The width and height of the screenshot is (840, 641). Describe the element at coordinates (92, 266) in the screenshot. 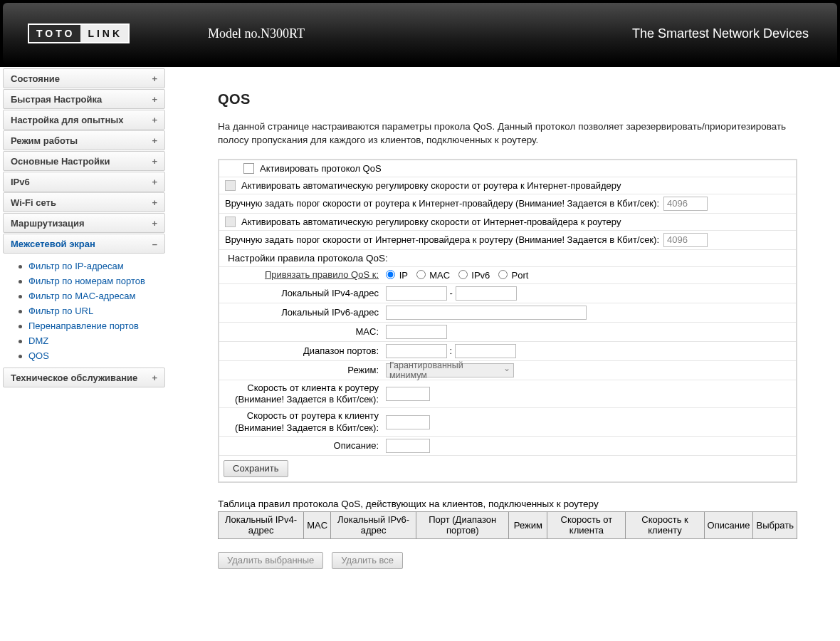

I see `sidebar-sub-ip-filter: Фильтр по IP-адресам` at that location.